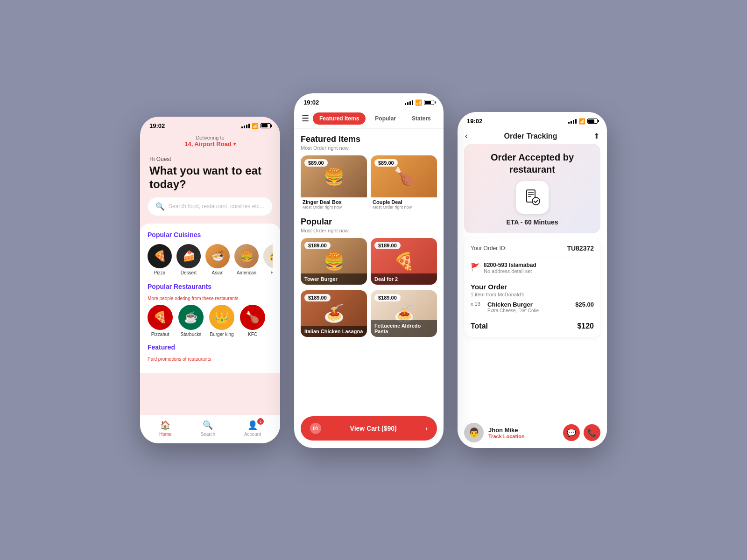 The width and height of the screenshot is (747, 560). Describe the element at coordinates (253, 321) in the screenshot. I see `restaurant-kfc: 🍗 KFC` at that location.